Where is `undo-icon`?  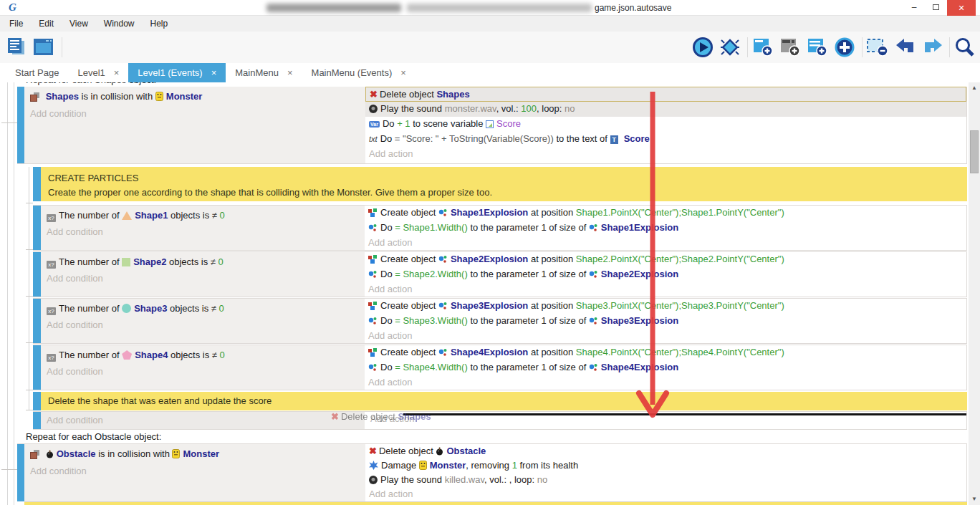
undo-icon is located at coordinates (905, 47).